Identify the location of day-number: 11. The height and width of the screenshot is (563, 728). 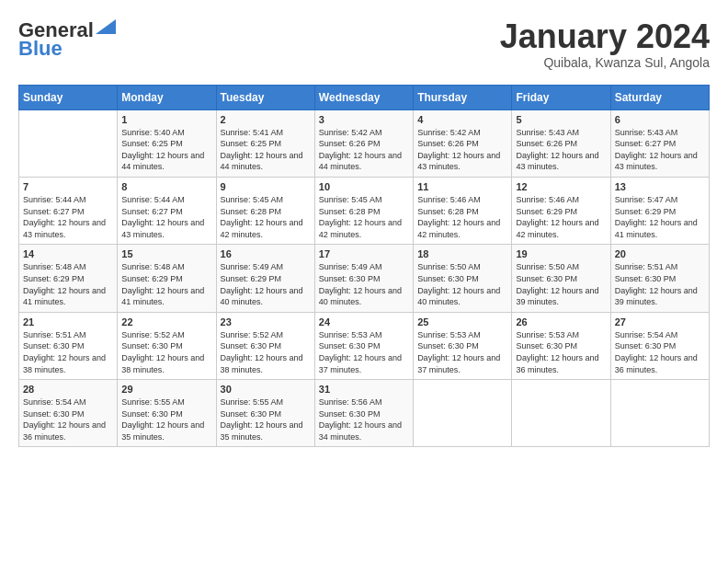
(462, 187).